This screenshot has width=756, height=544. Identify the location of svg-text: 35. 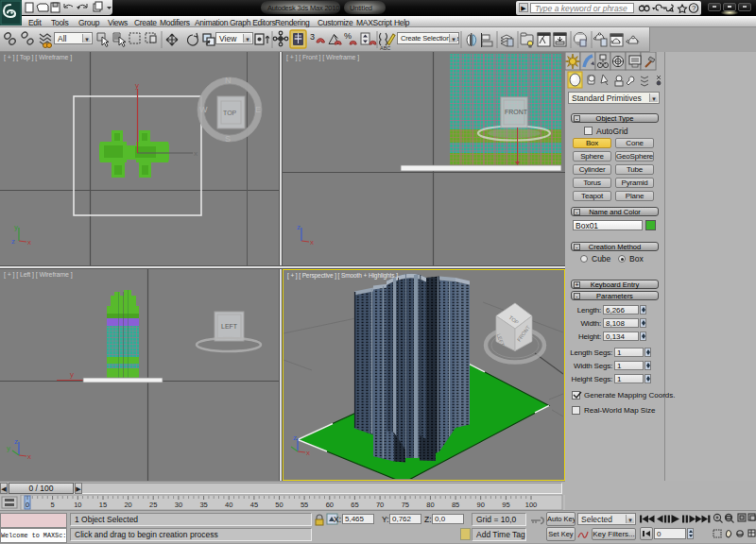
(203, 504).